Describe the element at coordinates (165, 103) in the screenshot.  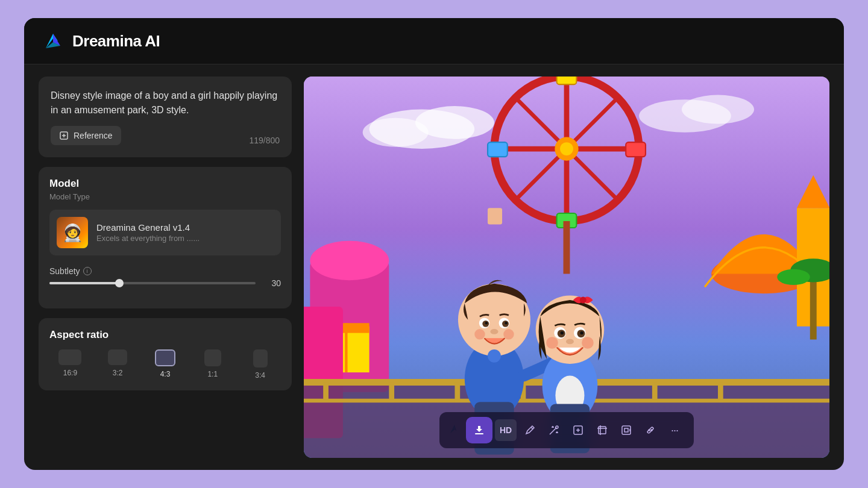
I see `prompt-text: Disney style image of a boy and a girl h…` at that location.